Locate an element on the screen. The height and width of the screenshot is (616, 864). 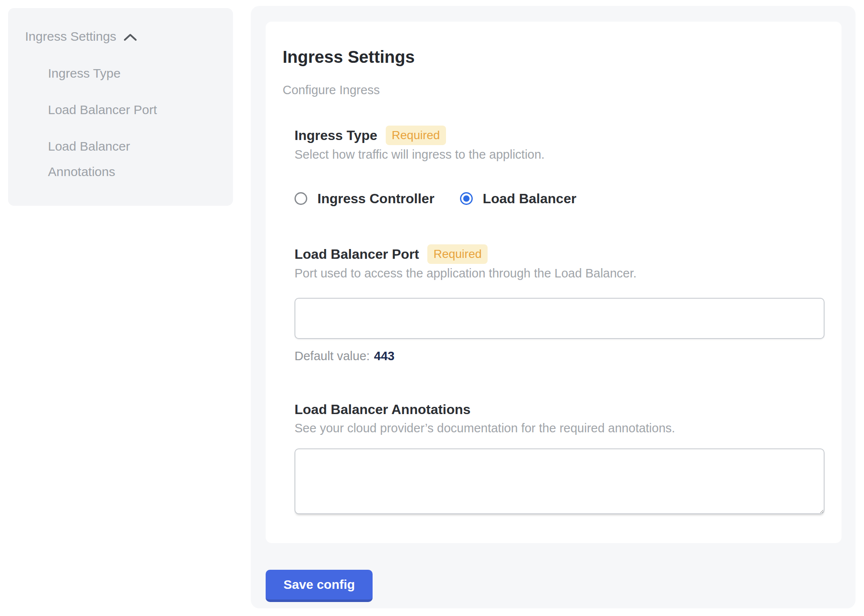
ingress-type-label: Ingress Type is located at coordinates (336, 135).